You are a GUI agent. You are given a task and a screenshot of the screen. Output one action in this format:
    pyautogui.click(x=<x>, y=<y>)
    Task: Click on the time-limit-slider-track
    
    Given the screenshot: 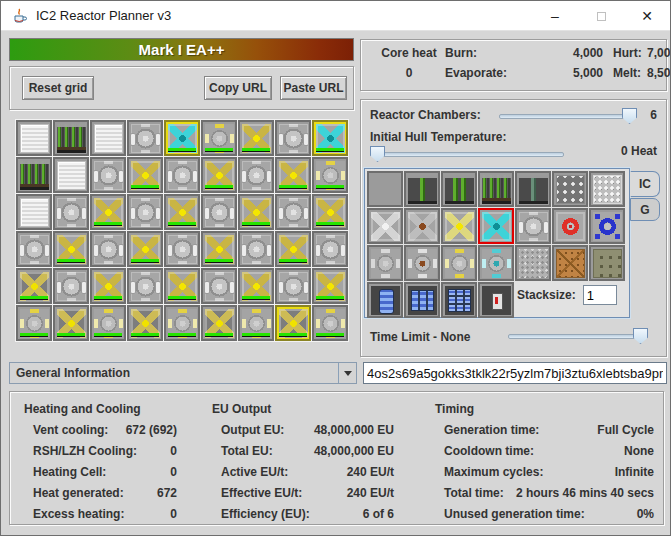 What is the action you would take?
    pyautogui.click(x=577, y=336)
    